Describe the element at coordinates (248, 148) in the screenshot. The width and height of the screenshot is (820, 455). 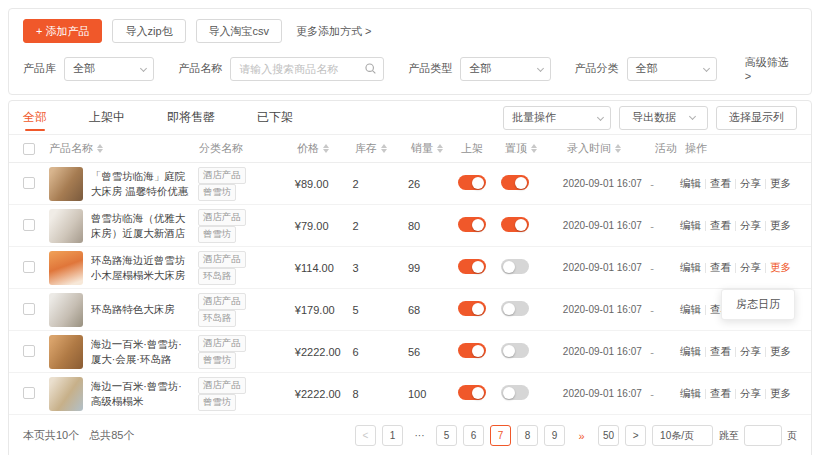
I see `header-category: 分类名称` at that location.